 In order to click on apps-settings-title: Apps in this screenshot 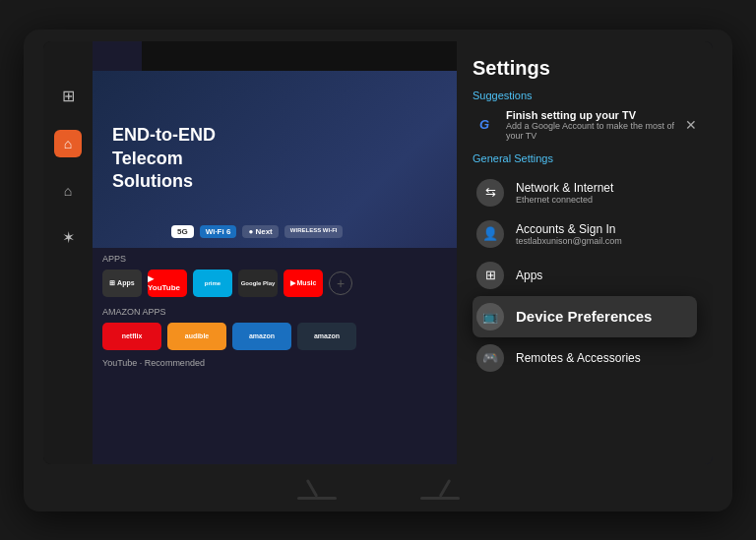, I will do `click(604, 275)`.